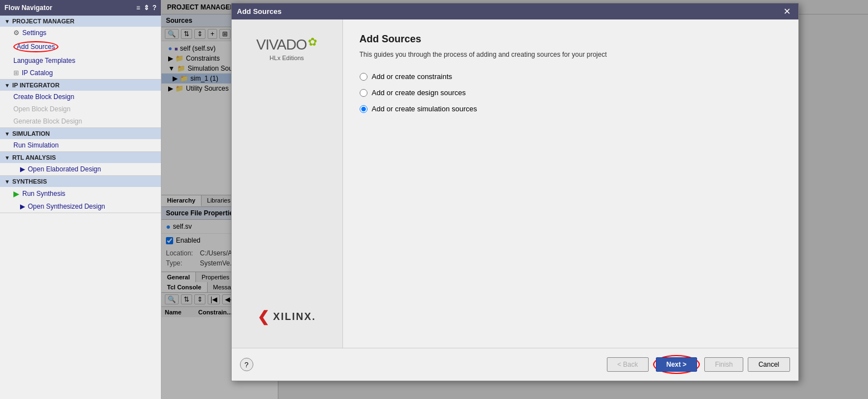  I want to click on radio-item-constraints: Add or create constraints, so click(571, 77).